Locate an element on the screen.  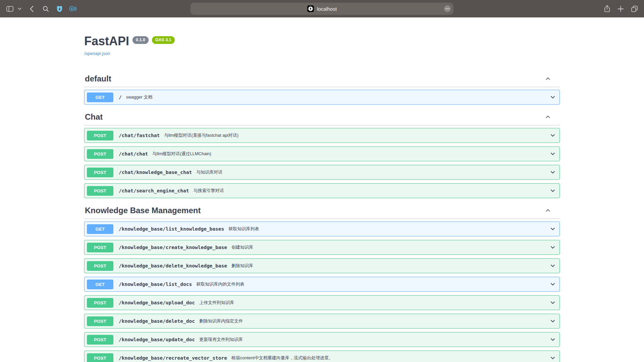
search-icon is located at coordinates (46, 9).